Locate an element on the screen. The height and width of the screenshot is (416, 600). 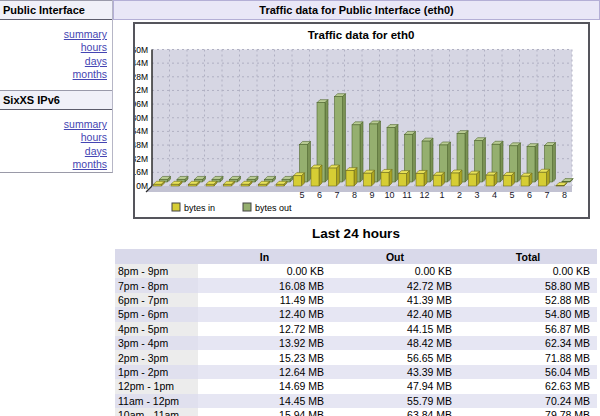
cell-period: 6pm - 7pm is located at coordinates (156, 300).